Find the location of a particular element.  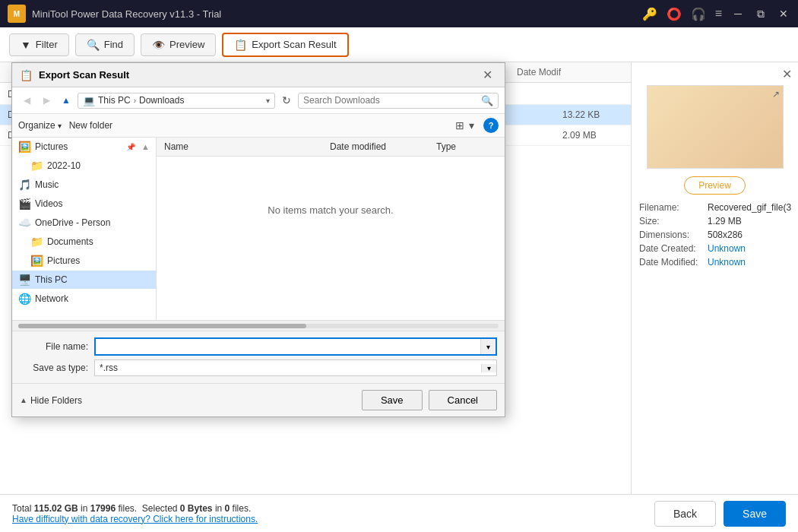

sidebar-item-music: 🎵 Music is located at coordinates (84, 185).